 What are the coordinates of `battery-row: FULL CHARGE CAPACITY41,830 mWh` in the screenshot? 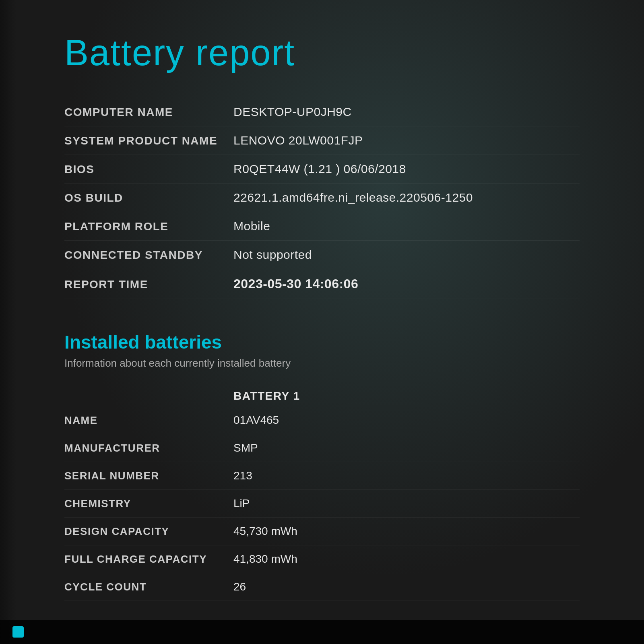 It's located at (322, 559).